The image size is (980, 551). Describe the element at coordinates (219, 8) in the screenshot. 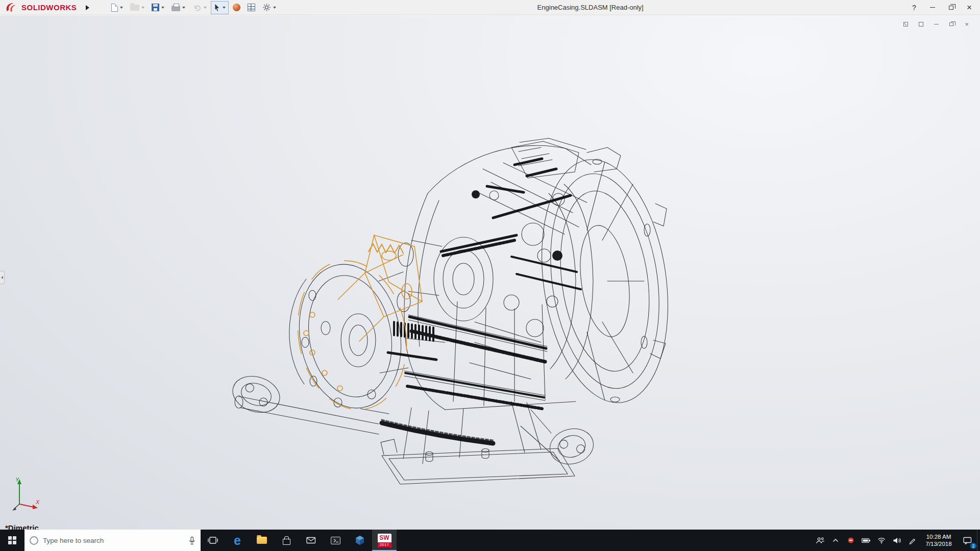

I see `select-button` at that location.